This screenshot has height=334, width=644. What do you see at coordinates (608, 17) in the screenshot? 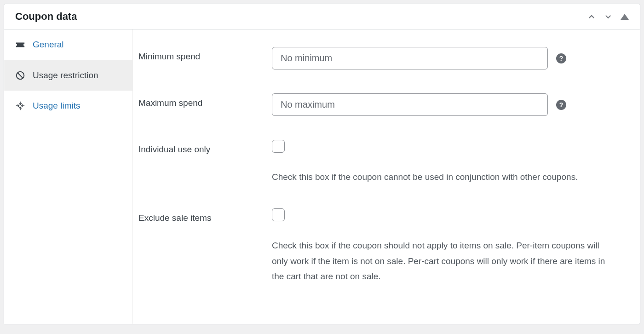
I see `chevron-down-icon` at bounding box center [608, 17].